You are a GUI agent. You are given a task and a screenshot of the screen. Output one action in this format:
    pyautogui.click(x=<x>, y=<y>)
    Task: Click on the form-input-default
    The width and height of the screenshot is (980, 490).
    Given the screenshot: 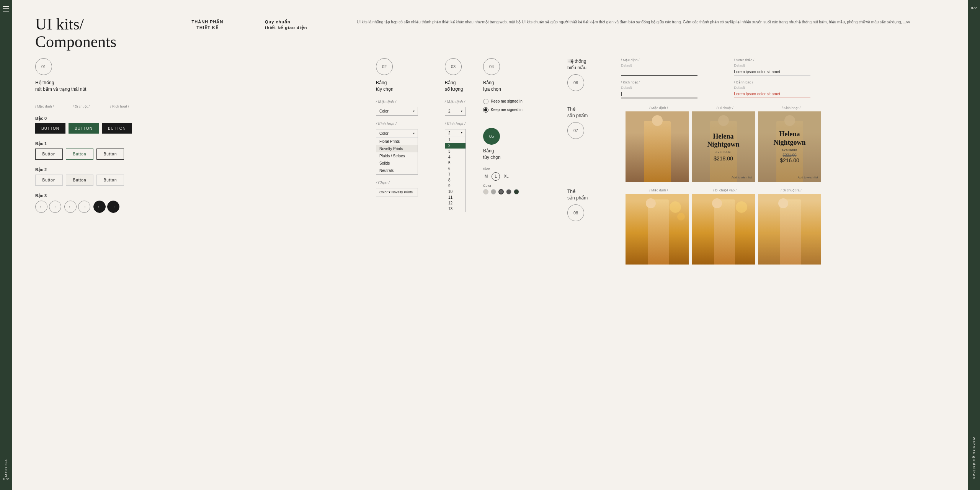 What is the action you would take?
    pyautogui.click(x=659, y=72)
    